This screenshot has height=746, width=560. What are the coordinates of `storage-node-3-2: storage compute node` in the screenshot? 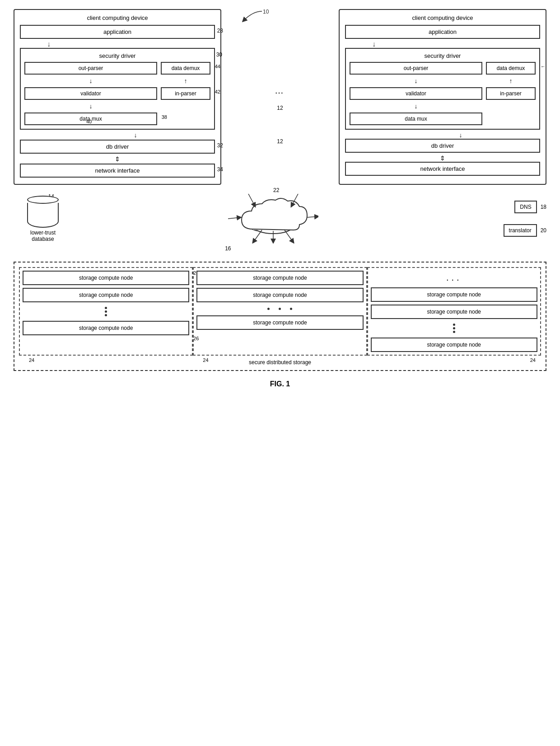 It's located at (454, 312).